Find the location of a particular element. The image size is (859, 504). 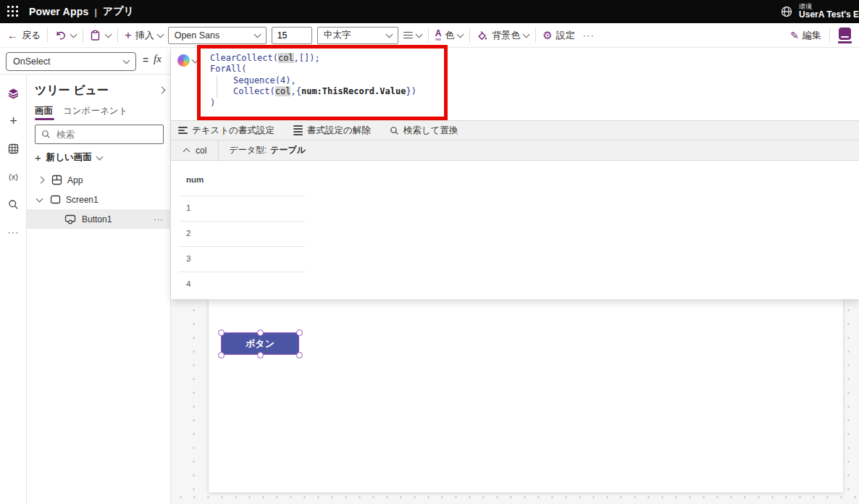

tree-view-rail-button is located at coordinates (13, 93).